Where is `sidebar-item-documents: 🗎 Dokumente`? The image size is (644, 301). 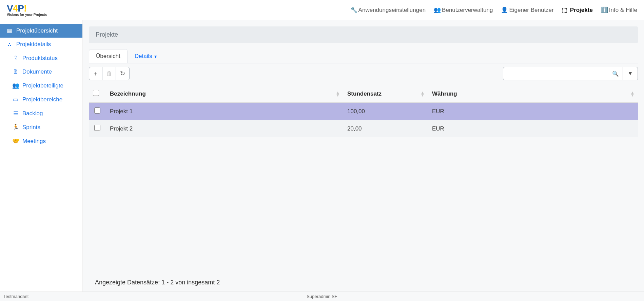
sidebar-item-documents: 🗎 Dokumente is located at coordinates (41, 72).